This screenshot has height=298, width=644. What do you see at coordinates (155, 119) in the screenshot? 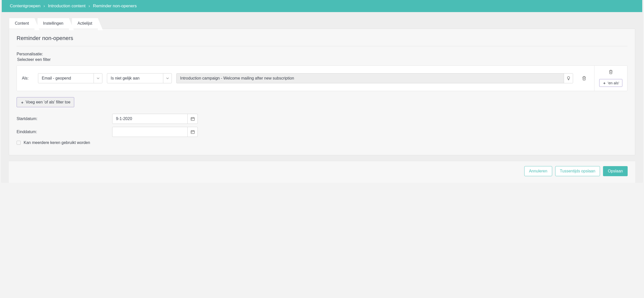
I see `start-date-field` at bounding box center [155, 119].